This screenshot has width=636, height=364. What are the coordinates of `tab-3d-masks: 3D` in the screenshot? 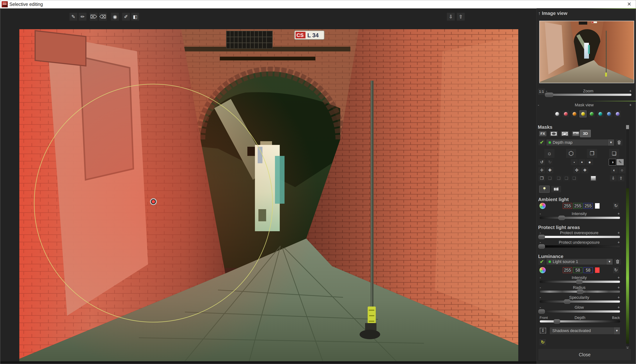 It's located at (585, 134).